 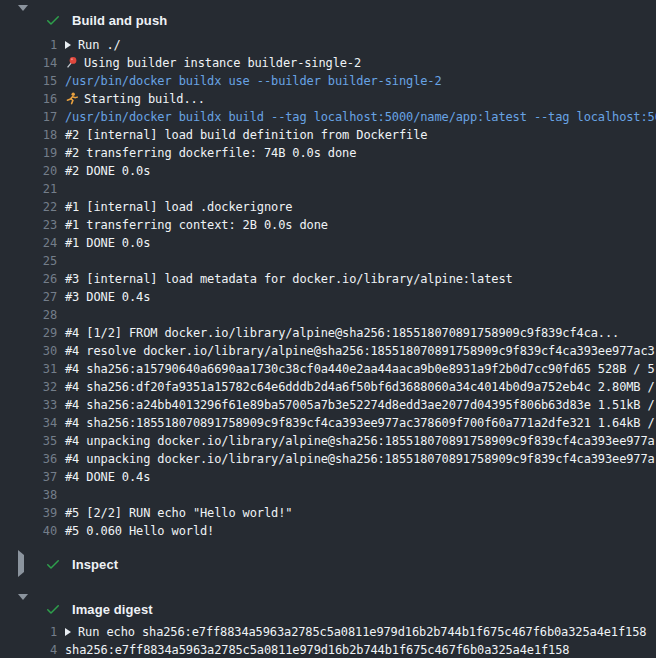 What do you see at coordinates (328, 45) in the screenshot?
I see `log-line: 1Run ./` at bounding box center [328, 45].